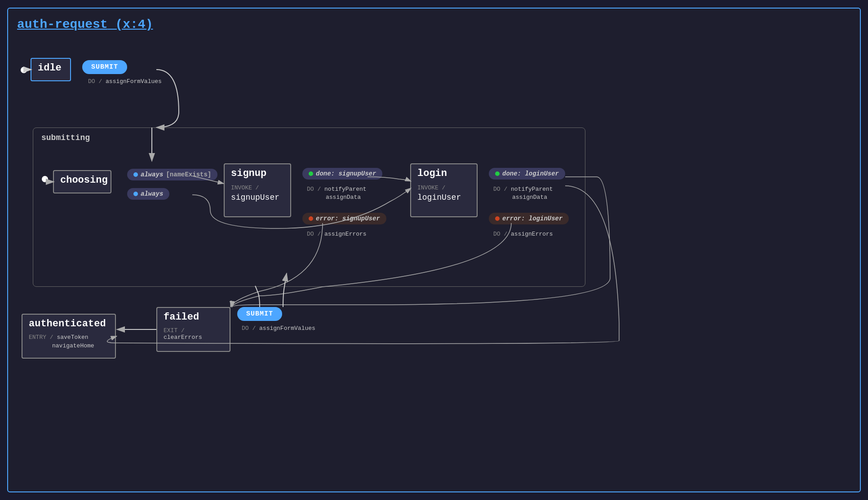 Image resolution: width=868 pixels, height=500 pixels. What do you see at coordinates (193, 329) in the screenshot?
I see `state-failed: failed EXIT / clearErrors` at bounding box center [193, 329].